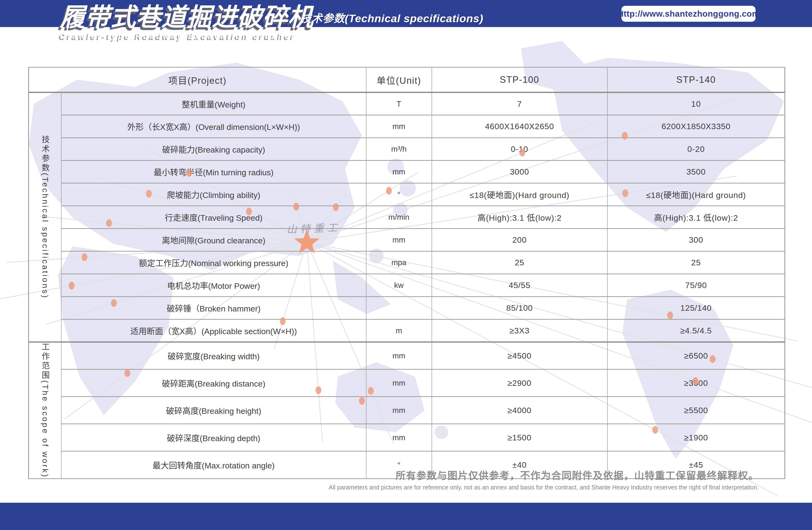  What do you see at coordinates (544, 487) in the screenshot?
I see `disclaimer-english: All parameters and pictures are for refe…` at bounding box center [544, 487].